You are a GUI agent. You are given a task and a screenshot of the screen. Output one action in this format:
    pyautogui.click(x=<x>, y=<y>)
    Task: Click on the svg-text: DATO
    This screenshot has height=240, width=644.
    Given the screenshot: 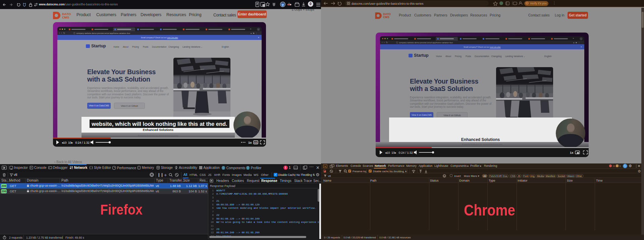 What is the action you would take?
    pyautogui.click(x=66, y=14)
    